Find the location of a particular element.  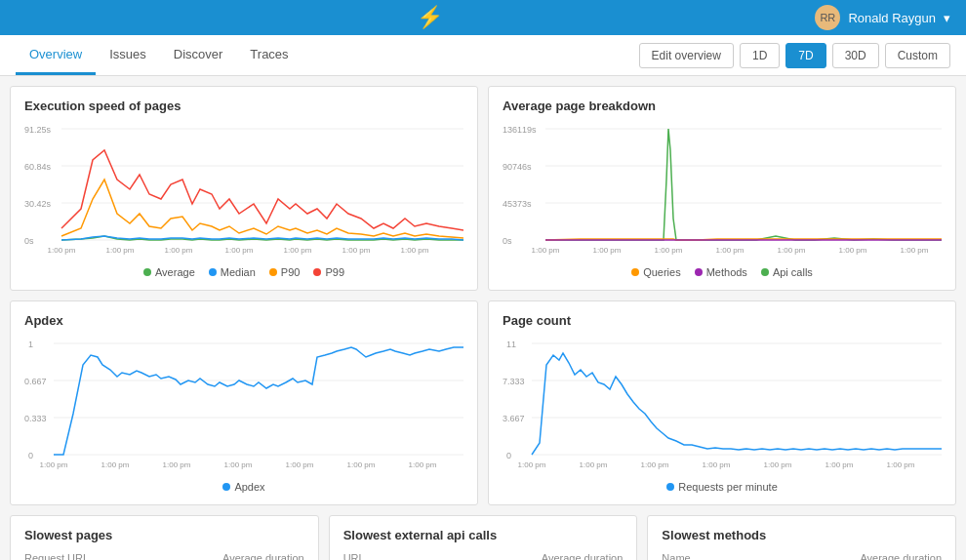

slowest-api-col1: URL is located at coordinates (354, 556).